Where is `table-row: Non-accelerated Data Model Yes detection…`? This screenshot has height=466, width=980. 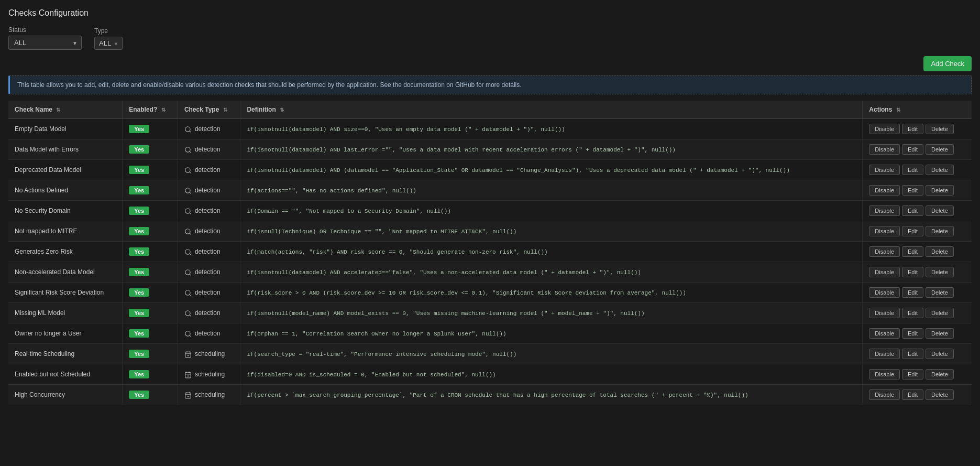 table-row: Non-accelerated Data Model Yes detection… is located at coordinates (490, 273).